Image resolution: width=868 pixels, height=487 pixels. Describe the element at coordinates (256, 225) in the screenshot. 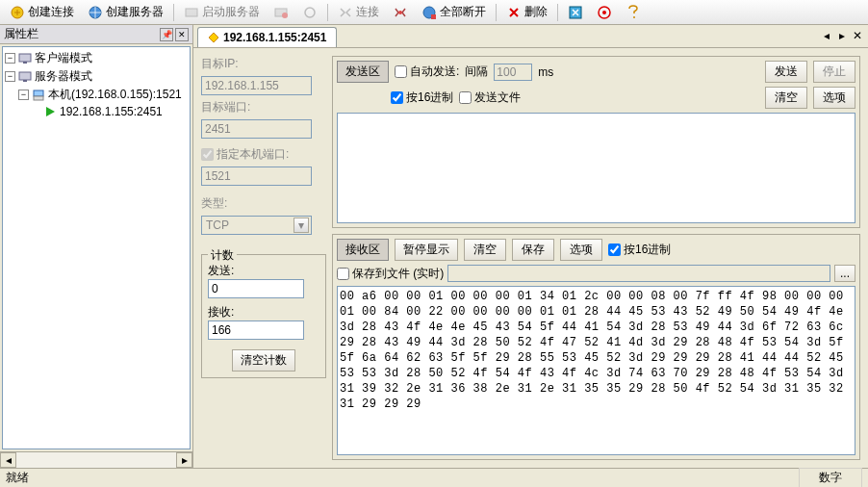

I see `type-select: TCP ▾` at that location.